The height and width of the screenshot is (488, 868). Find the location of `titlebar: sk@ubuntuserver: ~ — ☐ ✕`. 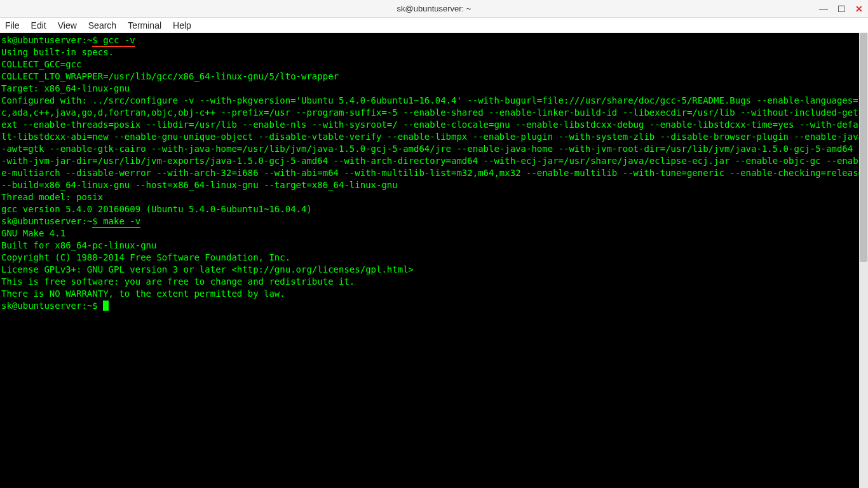

titlebar: sk@ubuntuserver: ~ — ☐ ✕ is located at coordinates (434, 9).